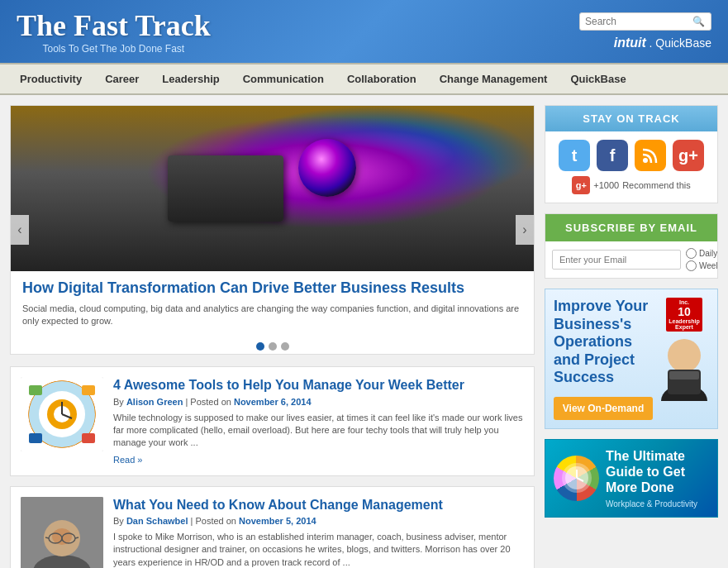  What do you see at coordinates (122, 79) in the screenshot?
I see `nav-item-career: Career` at bounding box center [122, 79].